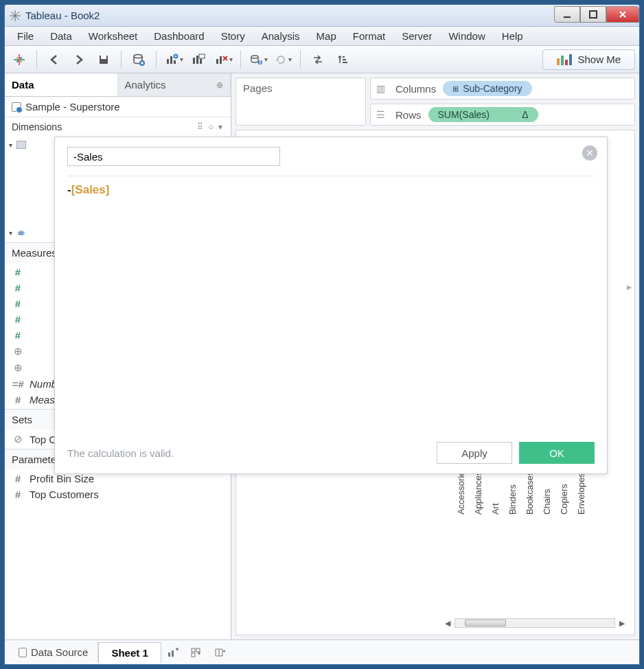  Describe the element at coordinates (622, 623) in the screenshot. I see `scroll-right-icon: ▶` at that location.